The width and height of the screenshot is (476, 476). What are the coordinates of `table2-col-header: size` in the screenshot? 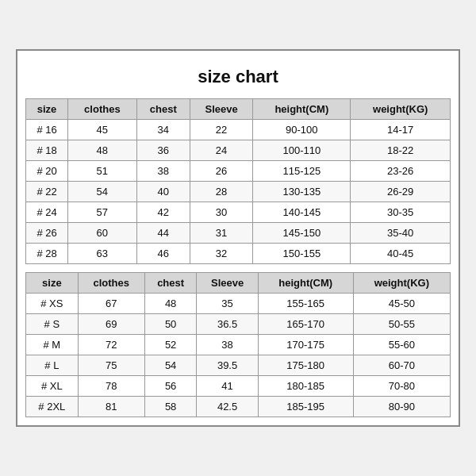 It's located at (52, 283).